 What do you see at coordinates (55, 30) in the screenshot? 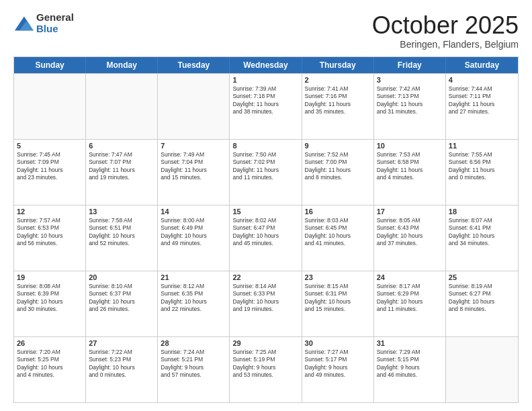
I see `logo-blue-text: Blue` at bounding box center [55, 30].